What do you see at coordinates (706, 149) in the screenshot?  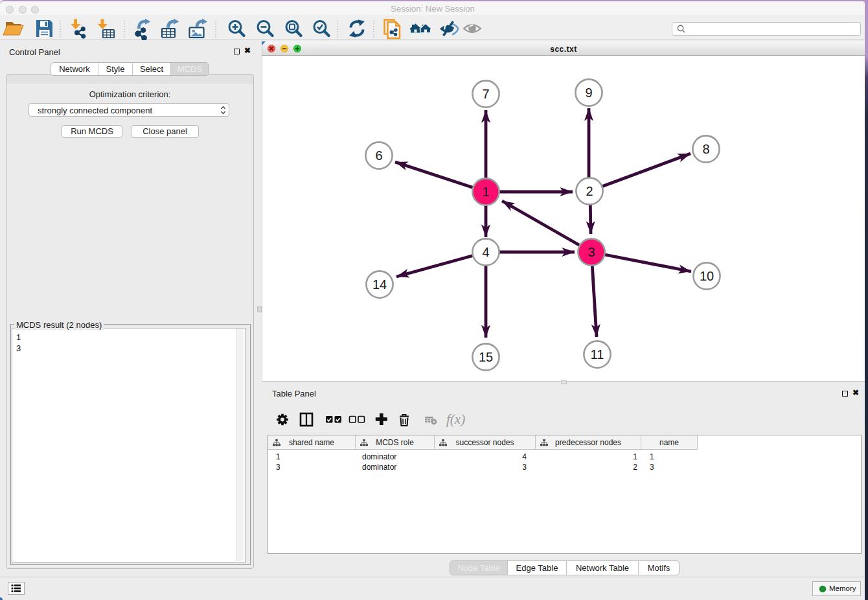 I see `svg-text: 8` at bounding box center [706, 149].